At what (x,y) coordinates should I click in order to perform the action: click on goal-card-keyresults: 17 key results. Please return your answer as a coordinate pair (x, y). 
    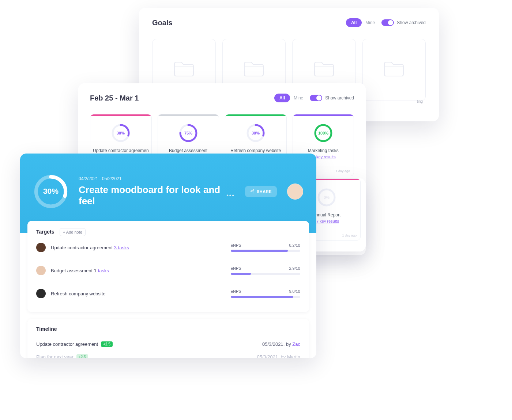
    Looking at the image, I should click on (327, 221).